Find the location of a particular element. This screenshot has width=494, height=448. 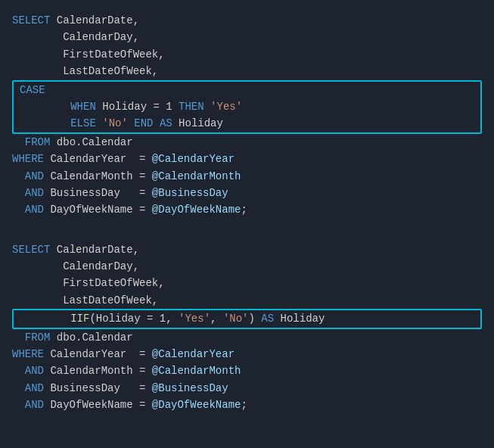

code-text: ) is located at coordinates (256, 319).